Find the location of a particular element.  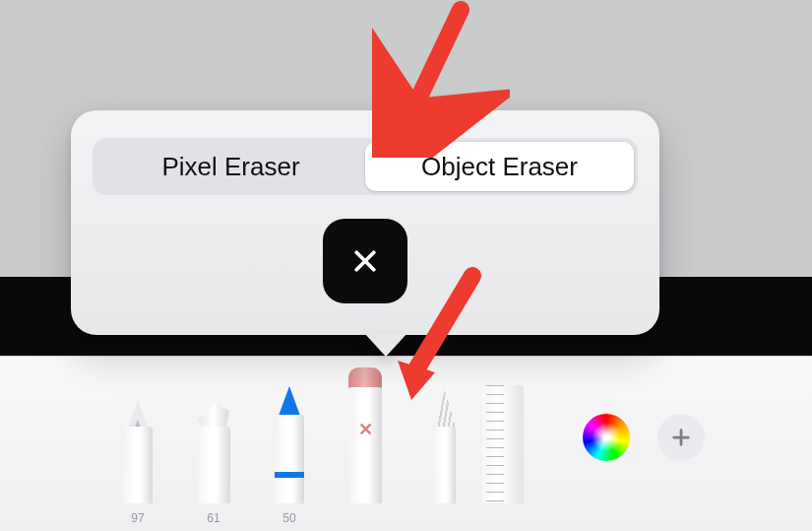

plus-icon is located at coordinates (681, 437).